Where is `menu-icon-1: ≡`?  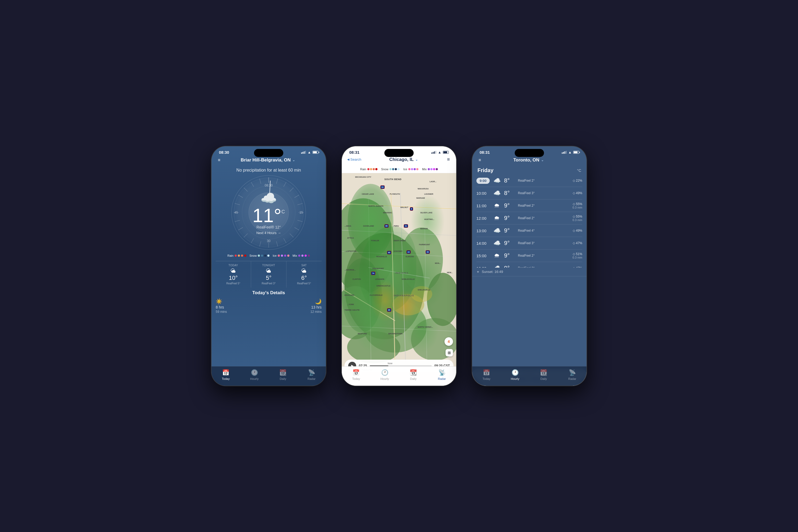
menu-icon-1: ≡ is located at coordinates (219, 160).